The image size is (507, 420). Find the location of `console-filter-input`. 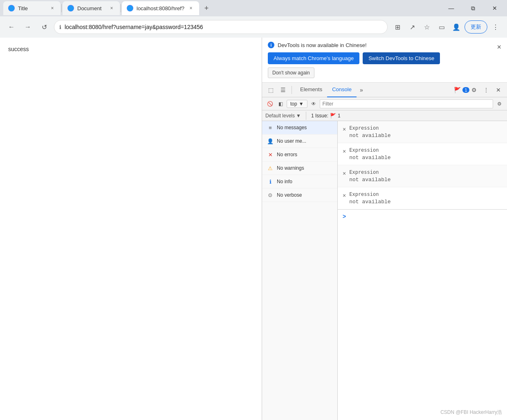

console-filter-input is located at coordinates (406, 104).